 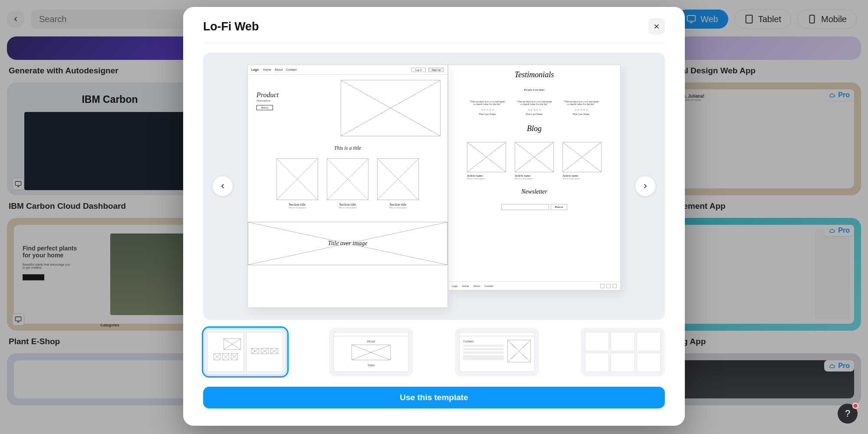 What do you see at coordinates (657, 26) in the screenshot?
I see `close-icon` at bounding box center [657, 26].